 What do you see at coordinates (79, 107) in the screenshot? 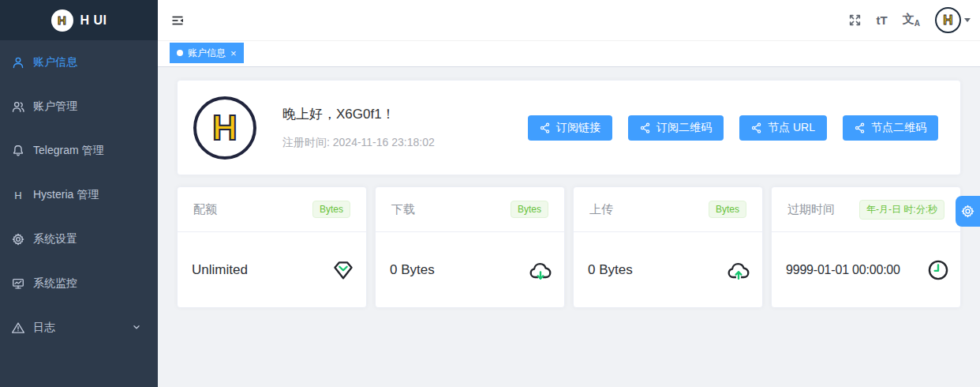
I see `sidebar-item-account-manage: 账户管理` at bounding box center [79, 107].